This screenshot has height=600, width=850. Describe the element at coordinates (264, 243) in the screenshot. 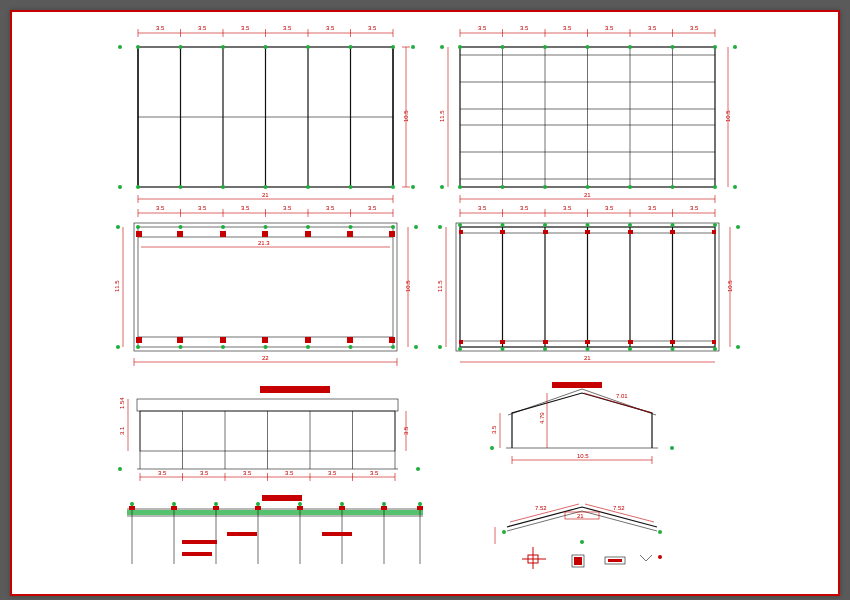

I see `p3-iw: 21.3` at that location.